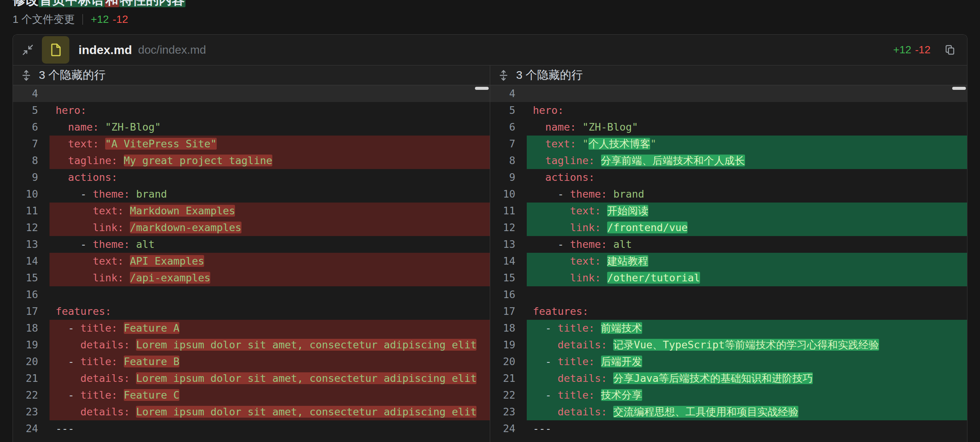 This screenshot has height=442, width=980. Describe the element at coordinates (251, 161) in the screenshot. I see `diff-line-old-8: 8 tagline: My great project tagline` at that location.